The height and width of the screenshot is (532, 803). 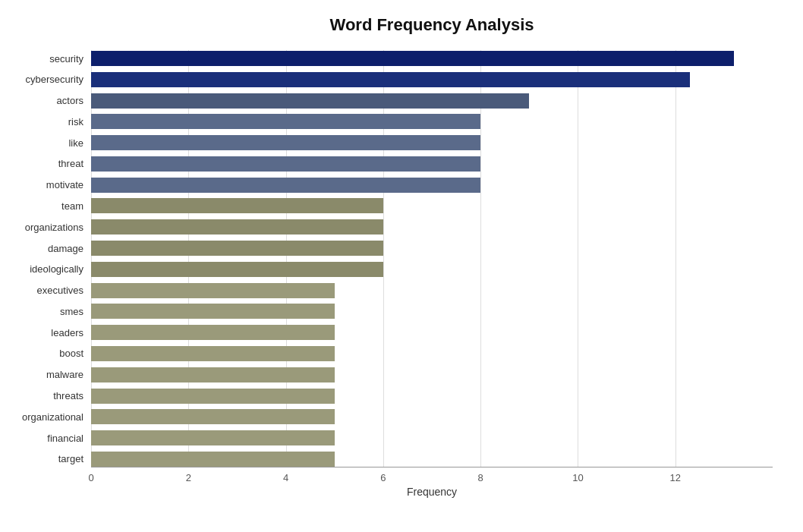 What do you see at coordinates (675, 478) in the screenshot?
I see `x-tick-label: 12` at bounding box center [675, 478].